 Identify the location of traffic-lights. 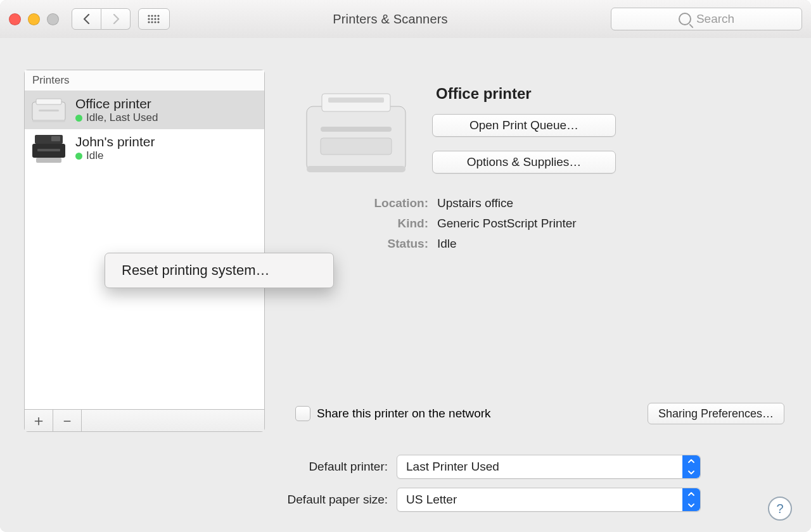
(34, 19).